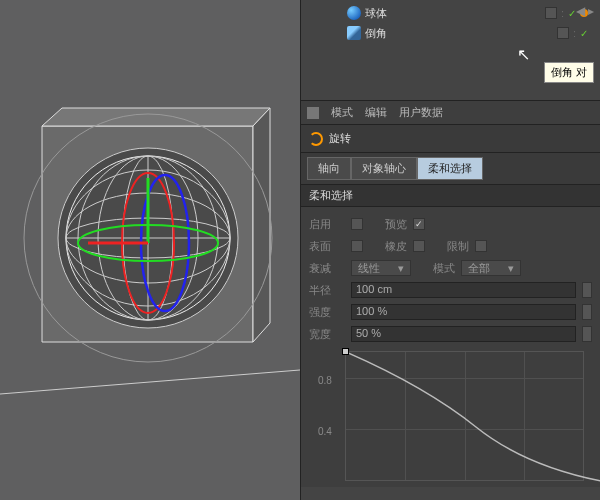 Image resolution: width=600 pixels, height=500 pixels. What do you see at coordinates (587, 290) in the screenshot?
I see `stepper-radius` at bounding box center [587, 290].